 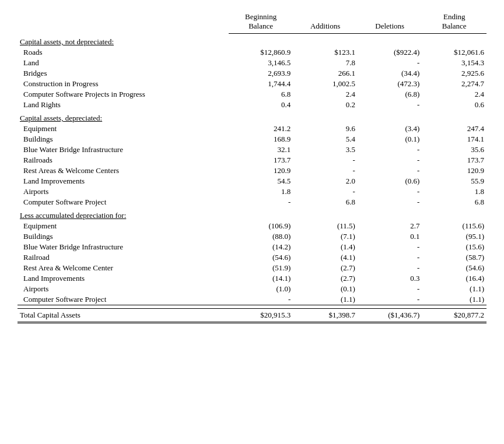 I want to click on row-additions: 7.8, so click(x=326, y=63).